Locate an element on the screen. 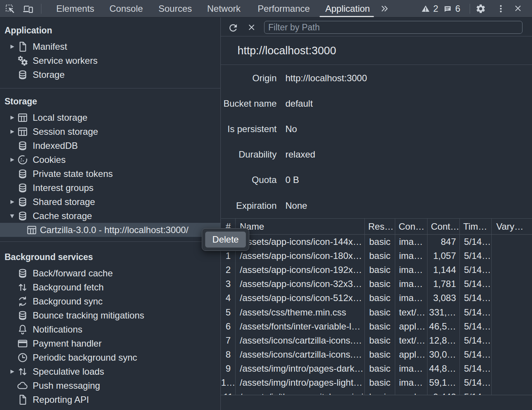 The image size is (532, 410). cell-len: 9,442 is located at coordinates (444, 393).